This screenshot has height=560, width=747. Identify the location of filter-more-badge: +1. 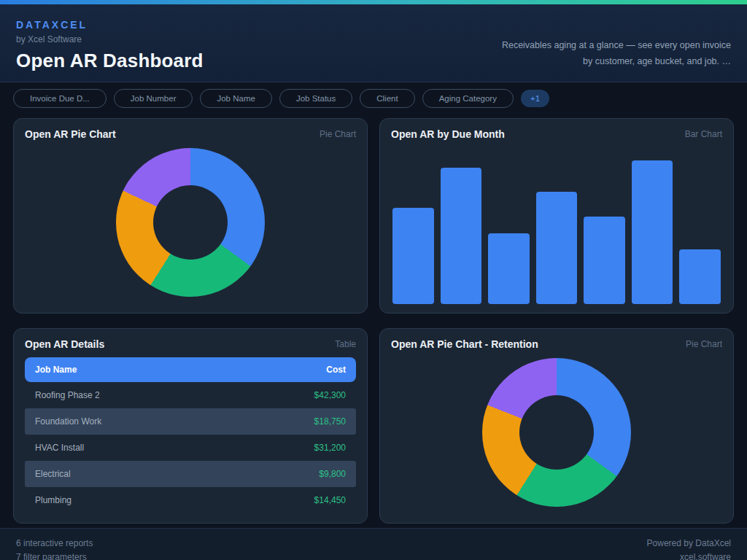
(535, 98).